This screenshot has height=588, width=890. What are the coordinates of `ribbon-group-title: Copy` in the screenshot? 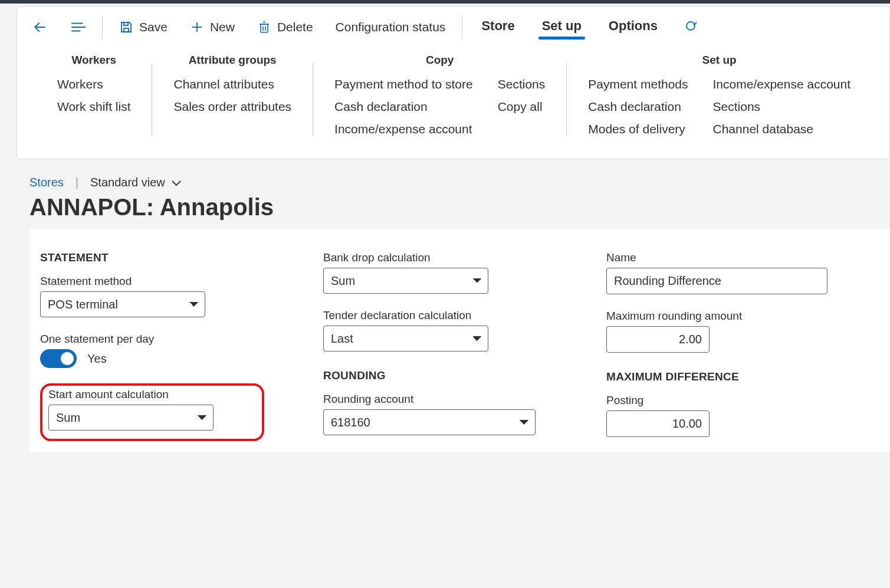 It's located at (440, 60).